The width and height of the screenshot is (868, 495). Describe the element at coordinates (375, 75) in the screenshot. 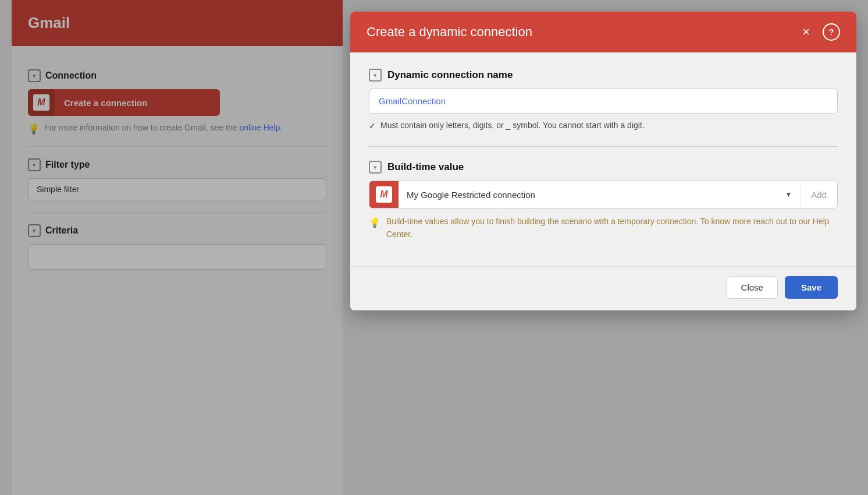

I see `connection-name-chevron-icon: ▾` at that location.